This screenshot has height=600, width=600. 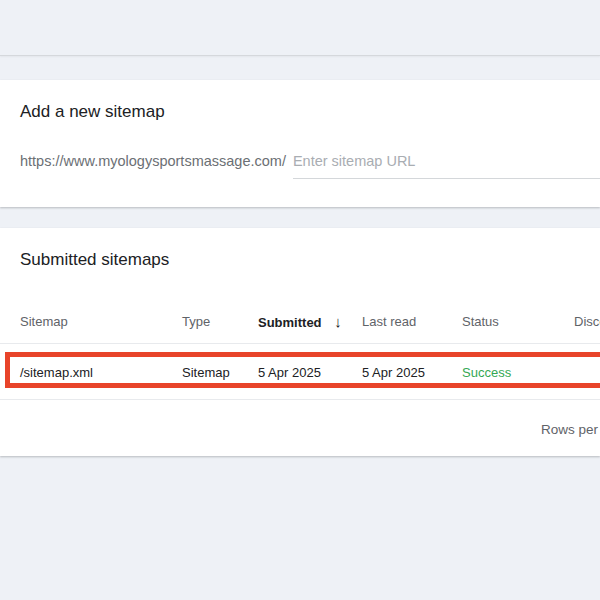 I want to click on column-header-sitemap: Sitemap, so click(x=101, y=322).